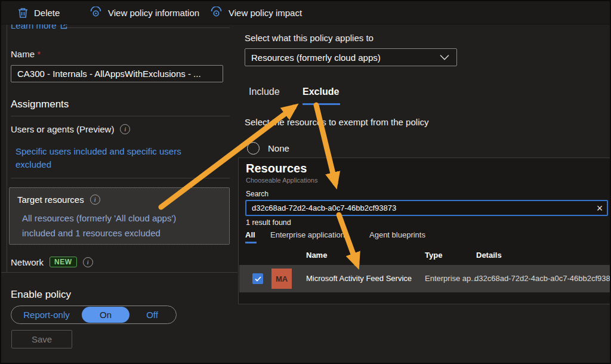  What do you see at coordinates (276, 168) in the screenshot?
I see `resources-panel-title: Resources` at bounding box center [276, 168].